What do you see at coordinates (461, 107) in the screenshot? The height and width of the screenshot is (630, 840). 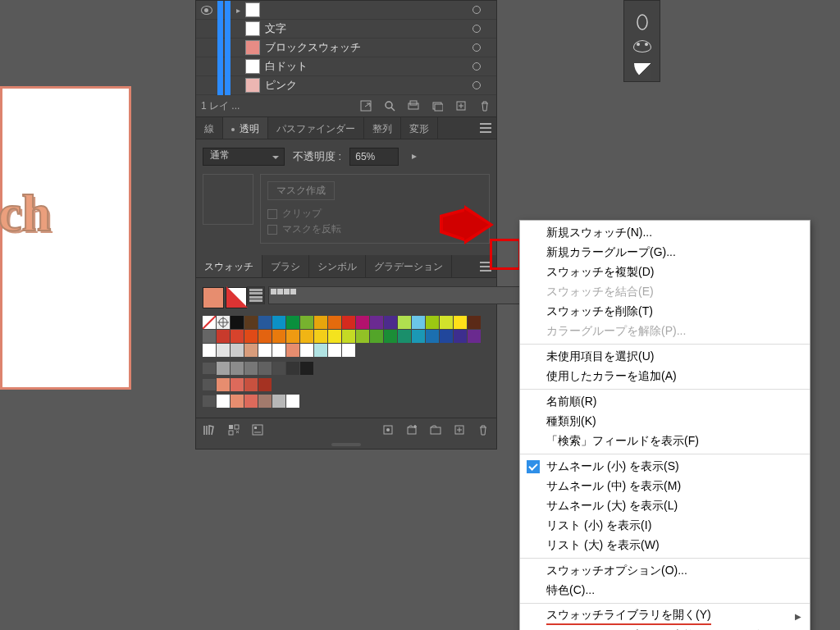 I see `new-layer-icon` at bounding box center [461, 107].